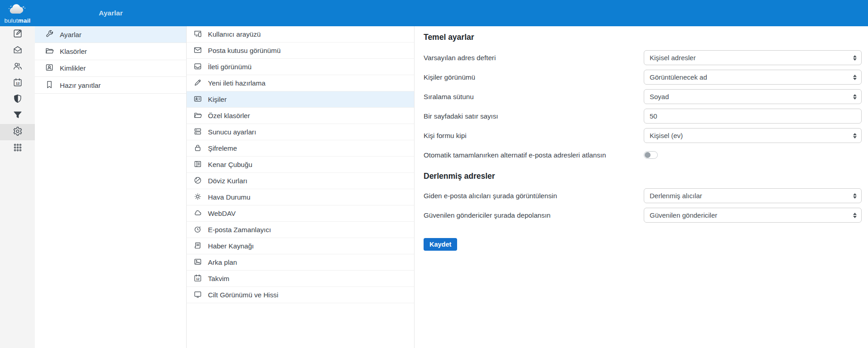 The height and width of the screenshot is (348, 868). Describe the element at coordinates (666, 136) in the screenshot. I see `select-value: Kişisel (ev)` at that location.